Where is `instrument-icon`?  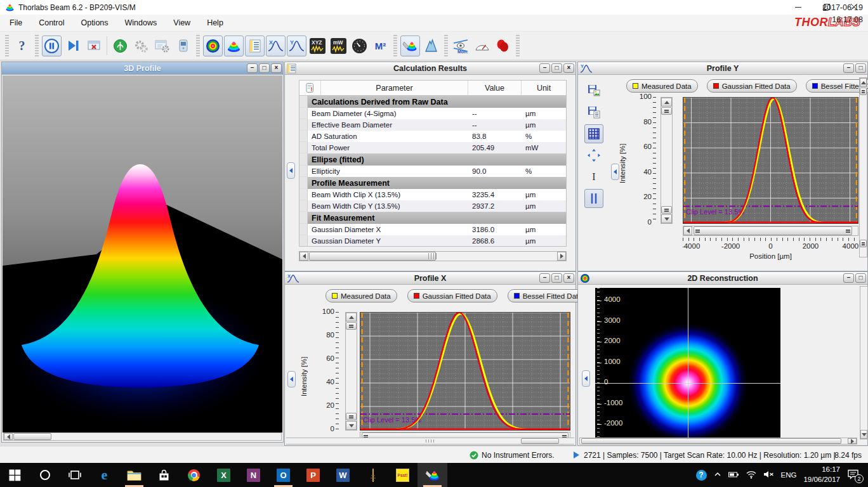
instrument-icon is located at coordinates (183, 46).